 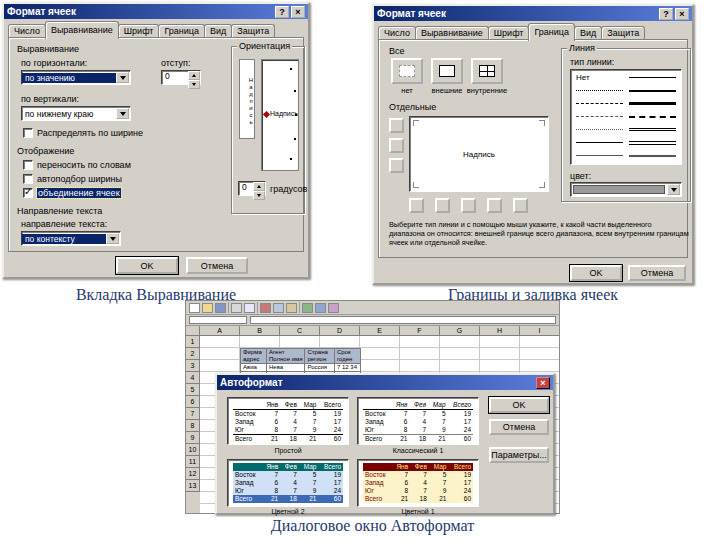 I want to click on line-style-list: Нет, so click(x=626, y=117).